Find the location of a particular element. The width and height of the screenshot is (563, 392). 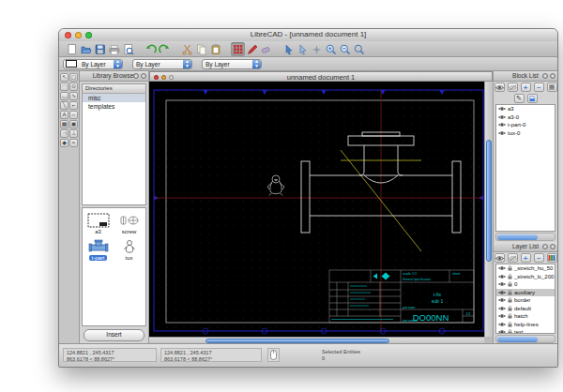

pen-color-select: By Layer ▲▼ is located at coordinates (93, 64).